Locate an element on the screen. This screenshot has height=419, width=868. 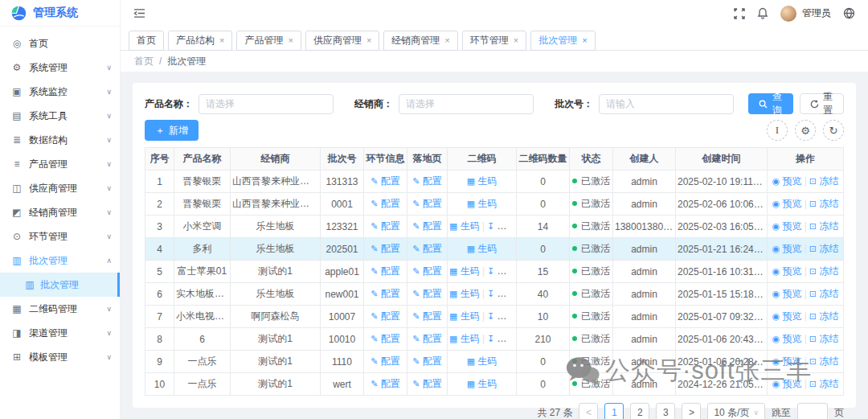
notification-bell-icon is located at coordinates (763, 13).